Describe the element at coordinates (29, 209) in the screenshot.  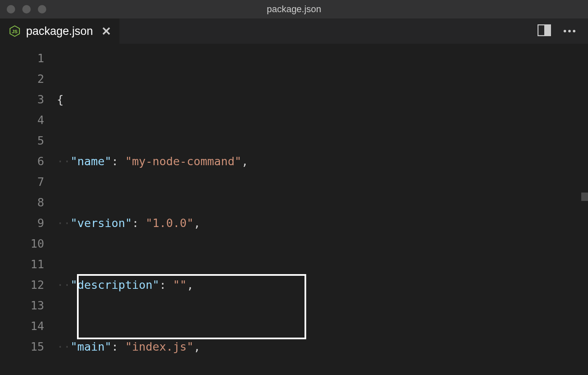
I see `gutter: 1 2 3 4 5 6 7 8 9 10 11 12 13 14 15` at that location.